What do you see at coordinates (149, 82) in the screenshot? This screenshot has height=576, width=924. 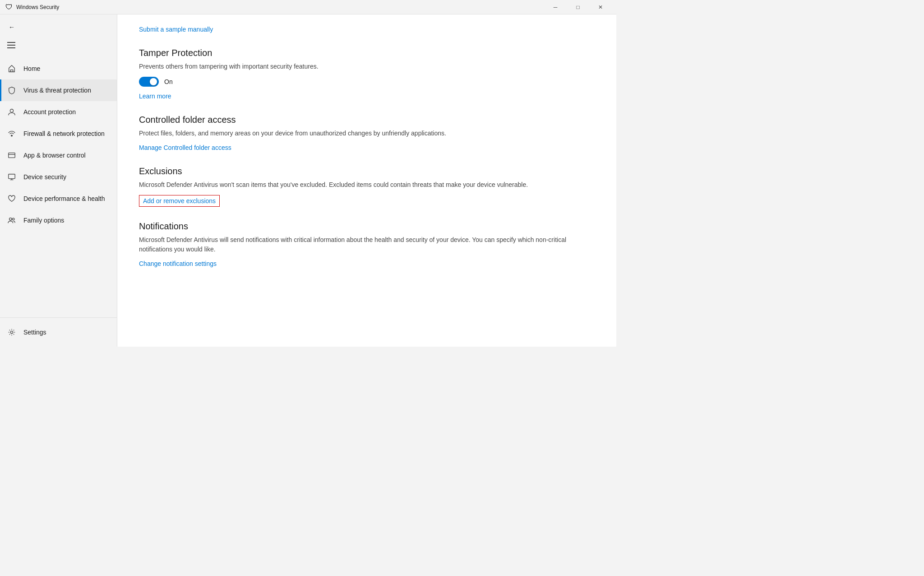 I see `tamper-protection-toggle` at bounding box center [149, 82].